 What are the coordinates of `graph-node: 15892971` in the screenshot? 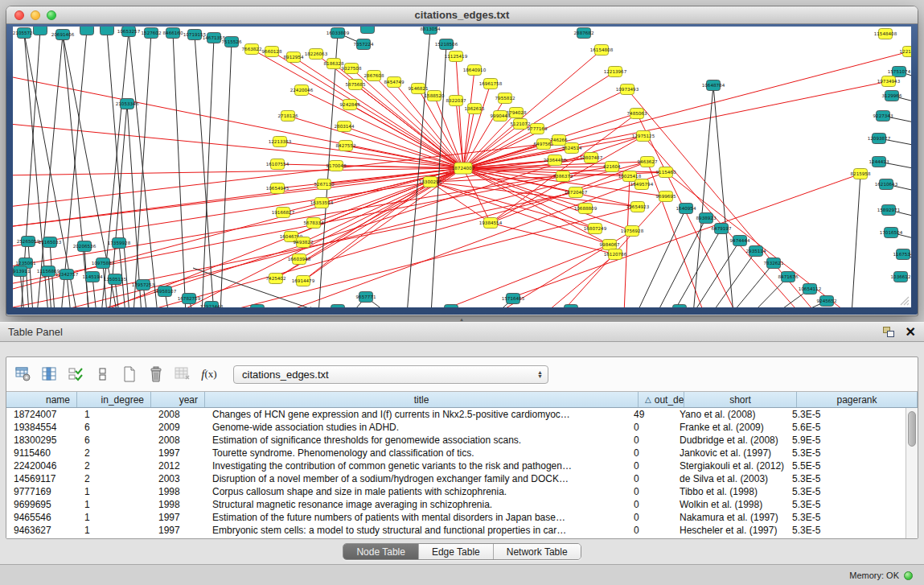 It's located at (889, 211).